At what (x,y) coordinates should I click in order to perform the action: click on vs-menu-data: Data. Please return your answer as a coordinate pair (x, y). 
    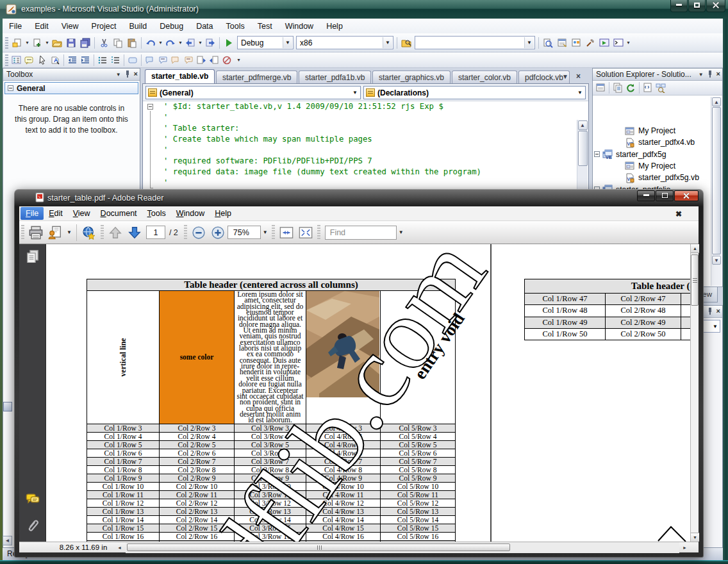
    Looking at the image, I should click on (204, 26).